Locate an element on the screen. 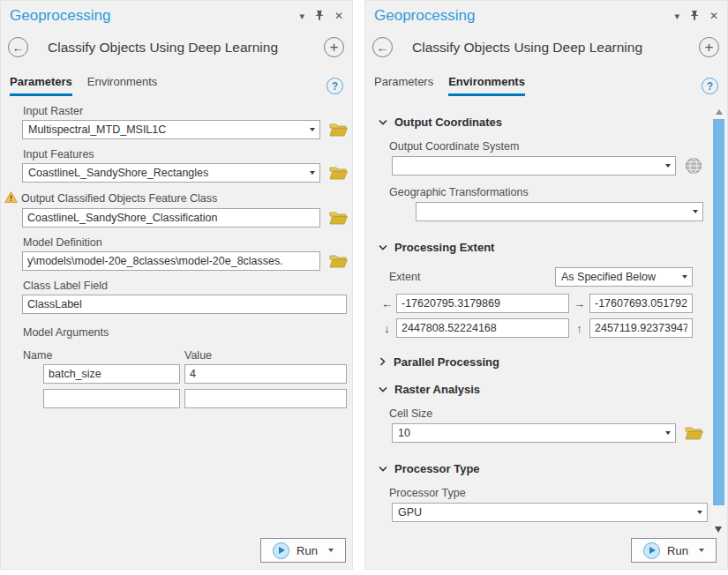 The height and width of the screenshot is (575, 728). class-label-field-label: Class Label Field is located at coordinates (187, 286).